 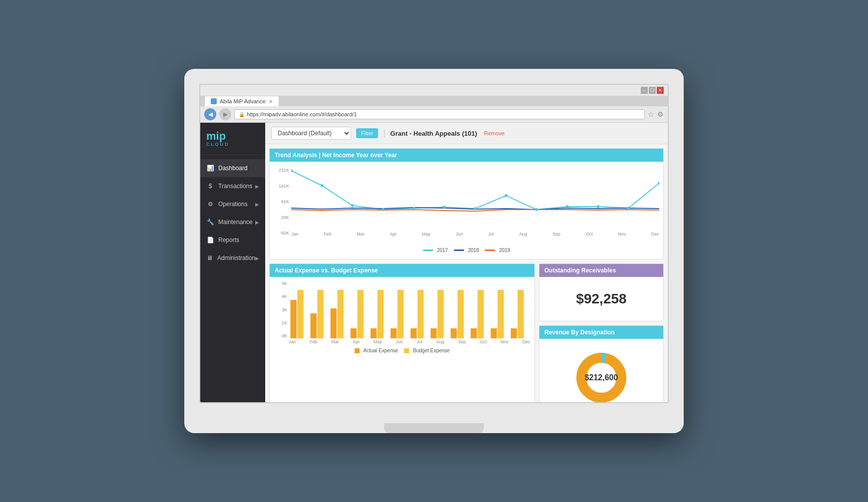 I want to click on expense-chart-body: 5K 4K 3K 1K 0K, so click(x=402, y=318).